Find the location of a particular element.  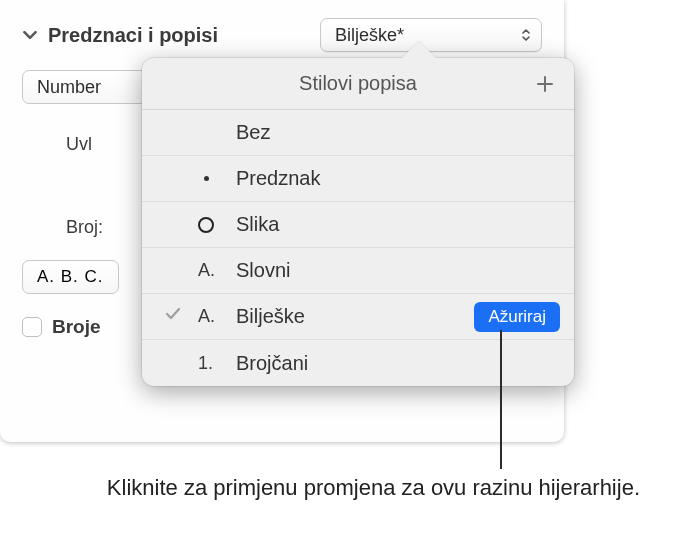

list-style-item-biljeske: A. Bilješke Ažuriraj is located at coordinates (358, 317).